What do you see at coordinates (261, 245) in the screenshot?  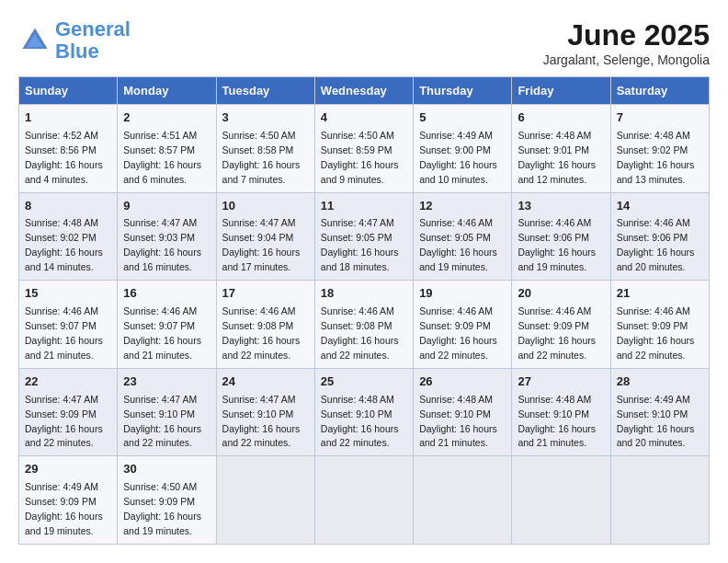 I see `day-info: Sunrise: 4:47 AMSunset: 9:04 PMDaylight:…` at bounding box center [261, 245].